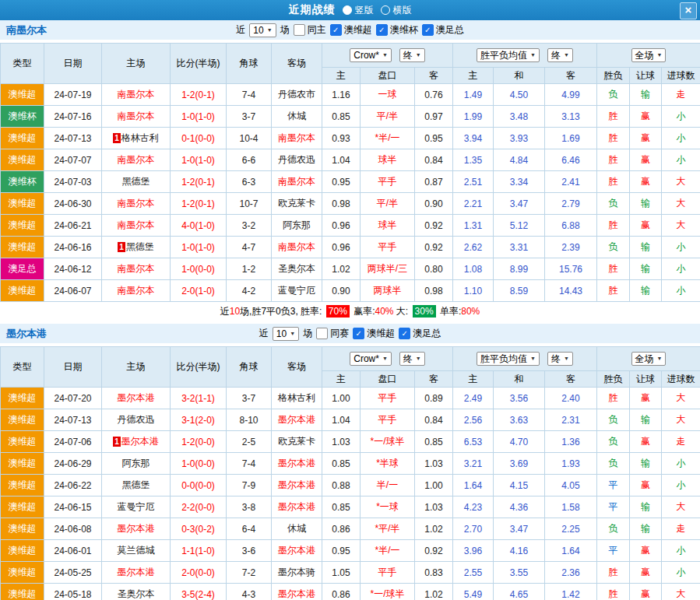  What do you see at coordinates (249, 117) in the screenshot?
I see `corners: 3-7` at bounding box center [249, 117].